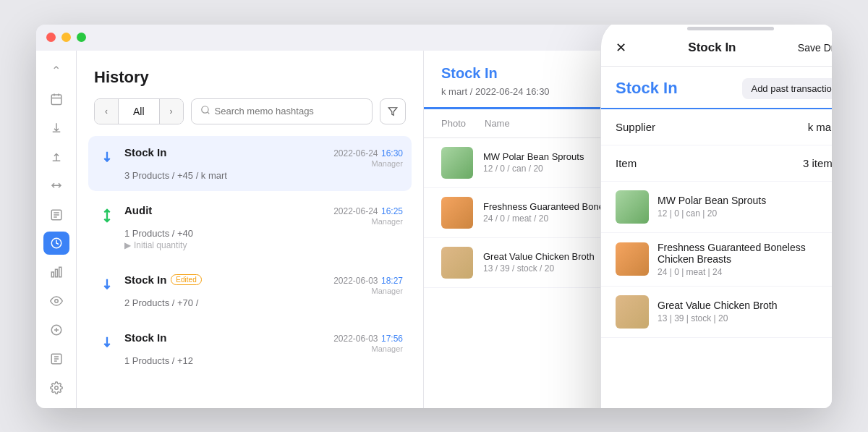  Describe the element at coordinates (250, 77) in the screenshot. I see `history-title: History` at that location.